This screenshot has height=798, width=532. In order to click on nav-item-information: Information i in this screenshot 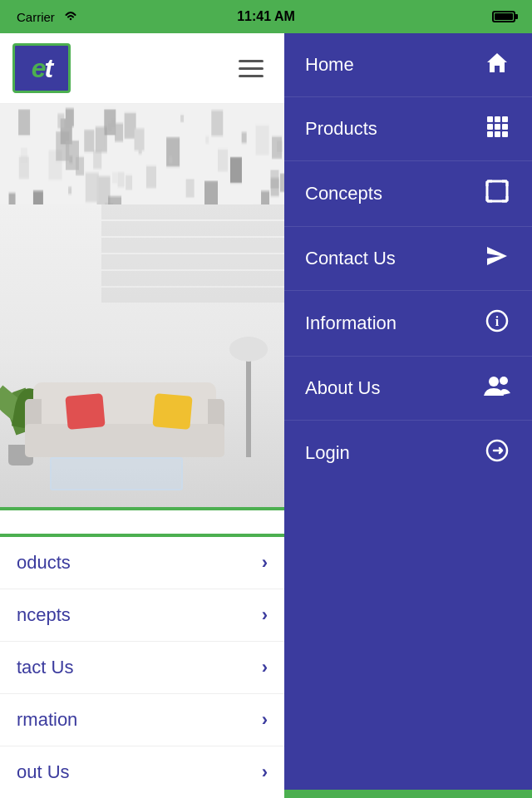, I will do `click(408, 324)`.